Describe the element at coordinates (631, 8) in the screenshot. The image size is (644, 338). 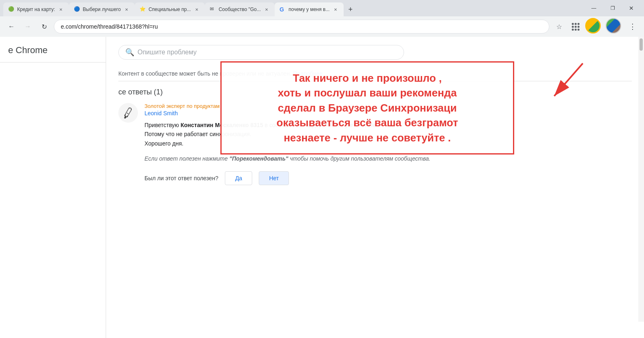
I see `close-button: ✕` at that location.